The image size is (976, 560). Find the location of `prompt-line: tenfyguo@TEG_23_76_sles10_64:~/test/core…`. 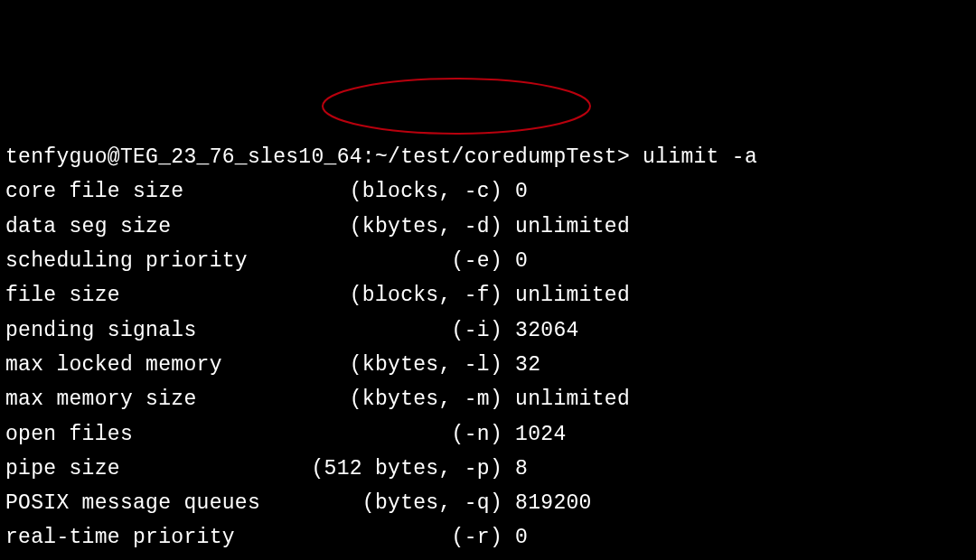

prompt-line: tenfyguo@TEG_23_76_sles10_64:~/test/core… is located at coordinates (488, 157).